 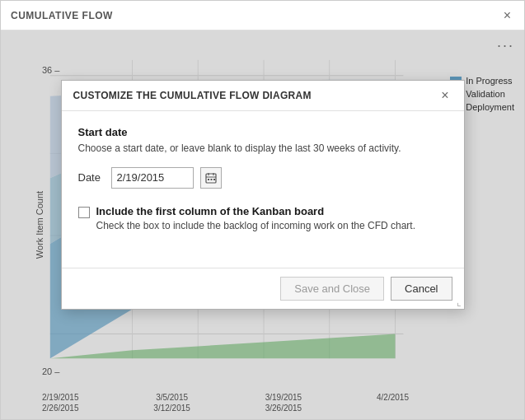 I want to click on modal-close-button: ×, so click(x=445, y=96).